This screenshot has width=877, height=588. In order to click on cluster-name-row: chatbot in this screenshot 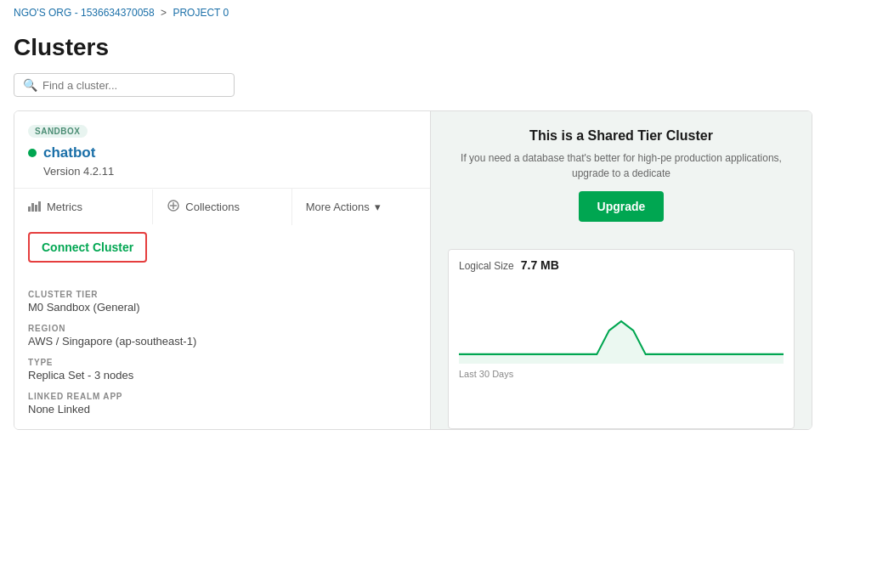, I will do `click(223, 155)`.